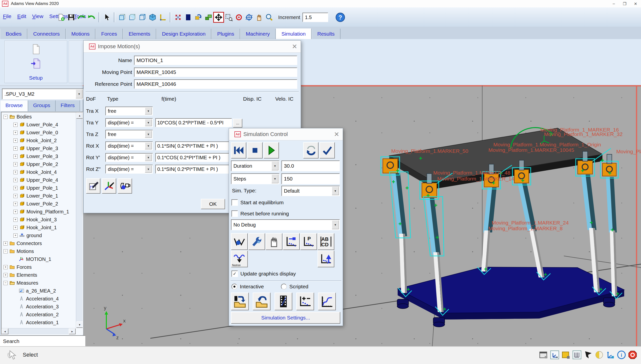 The height and width of the screenshot is (364, 641). I want to click on reset-before-running-checkbox: Reset before running, so click(260, 214).